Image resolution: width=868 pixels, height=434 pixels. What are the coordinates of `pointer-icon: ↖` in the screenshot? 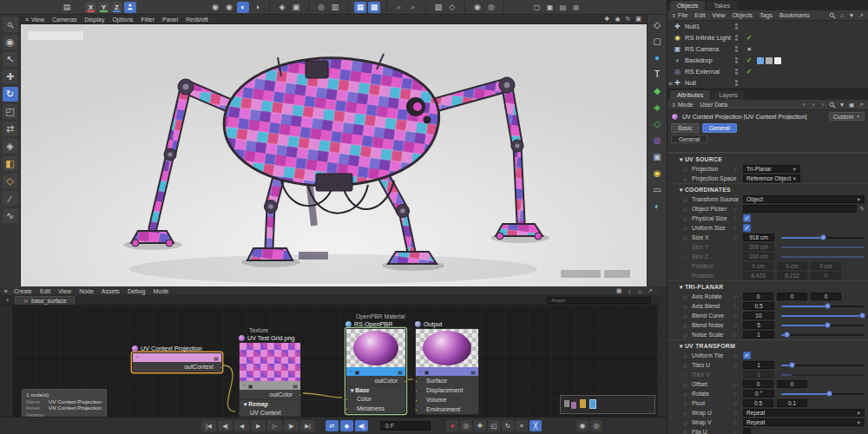 It's located at (10, 59).